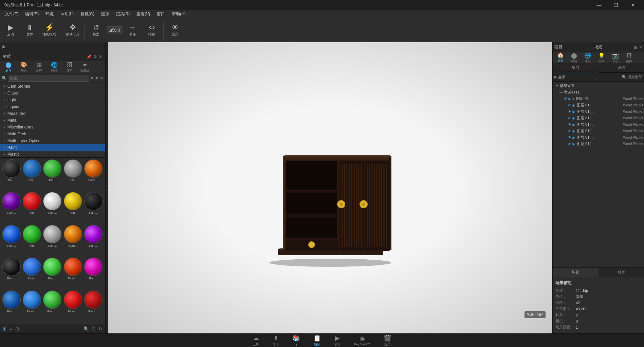 This screenshot has width=644, height=347. Describe the element at coordinates (132, 30) in the screenshot. I see `pan-btn: ↔ 平移` at that location.